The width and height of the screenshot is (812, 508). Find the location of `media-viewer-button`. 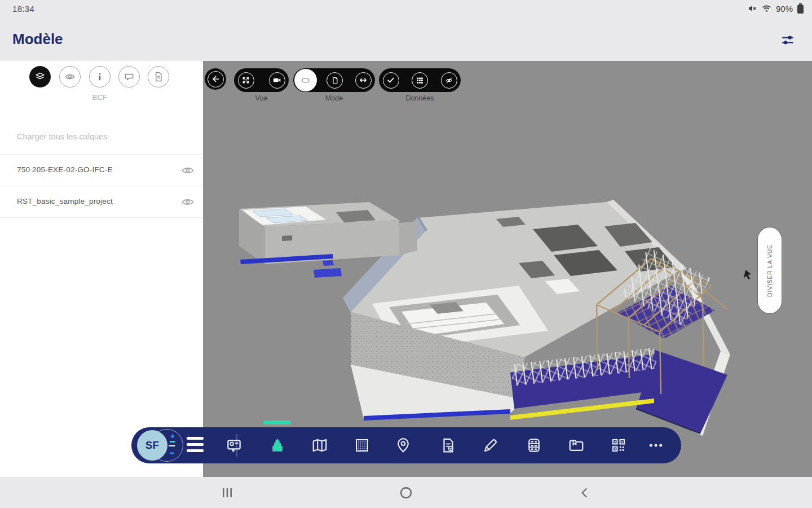

media-viewer-button is located at coordinates (234, 445).